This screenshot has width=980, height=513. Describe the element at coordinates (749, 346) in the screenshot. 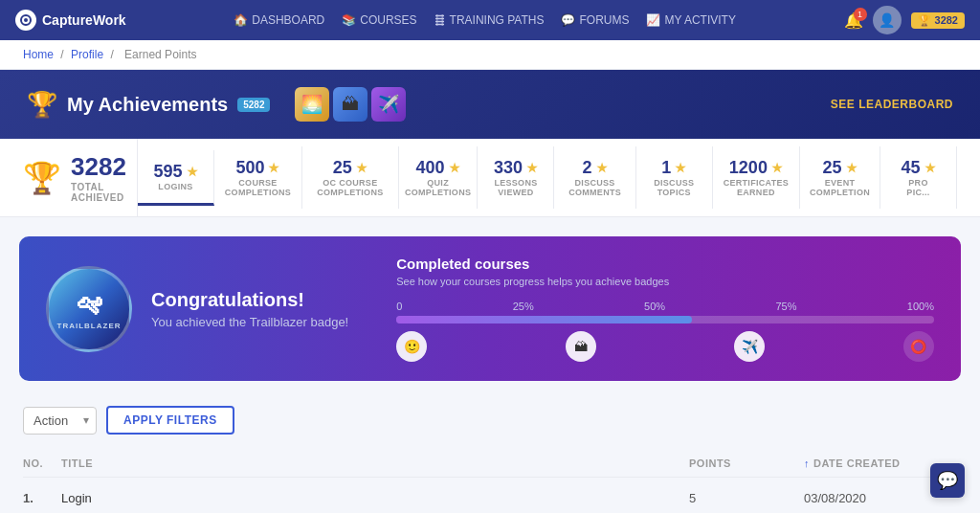

I see `badge-emoji-3: ✈️` at that location.